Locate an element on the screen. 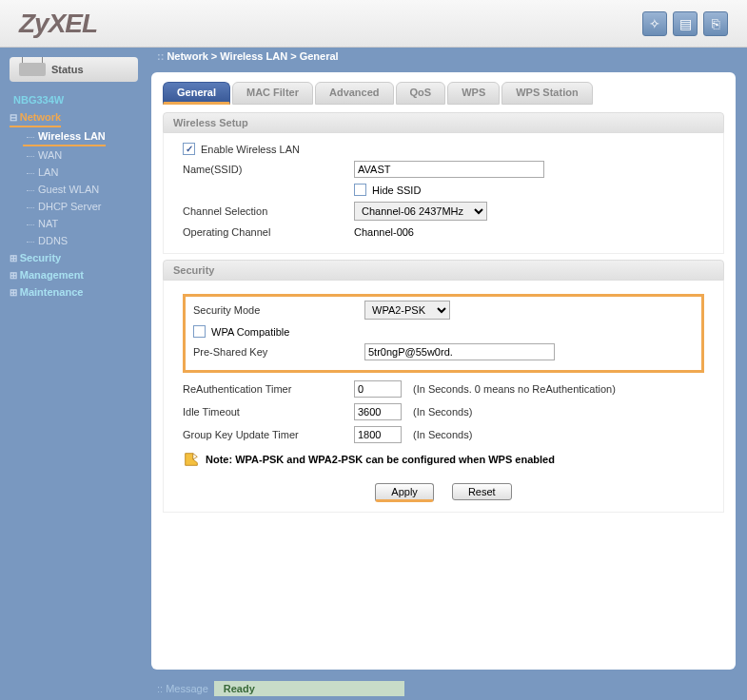 This screenshot has height=700, width=747. wpa-compat-checkbox is located at coordinates (200, 331).